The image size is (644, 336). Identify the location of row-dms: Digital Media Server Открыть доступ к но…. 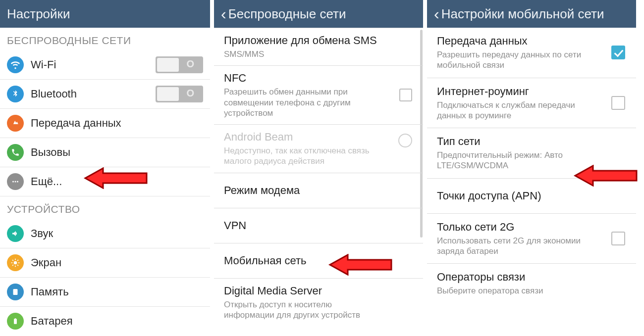
(319, 302).